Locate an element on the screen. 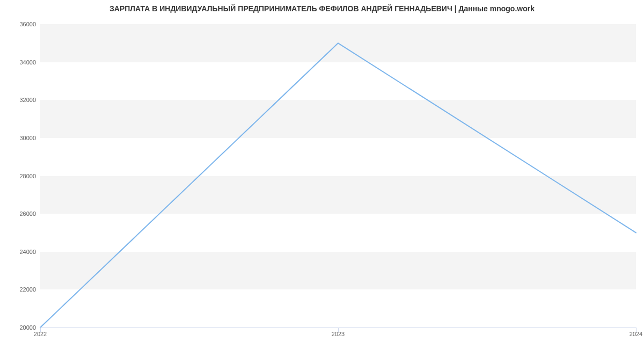 This screenshot has height=349, width=644. chart-title: ЗАРПЛАТА В ИНДИВИДУАЛЬНЫЙ ПРЕДПРИНИМАТЕЛ… is located at coordinates (322, 9).